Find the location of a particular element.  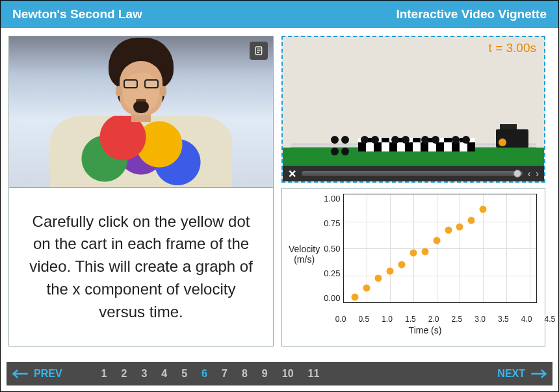

document-icon is located at coordinates (259, 51).